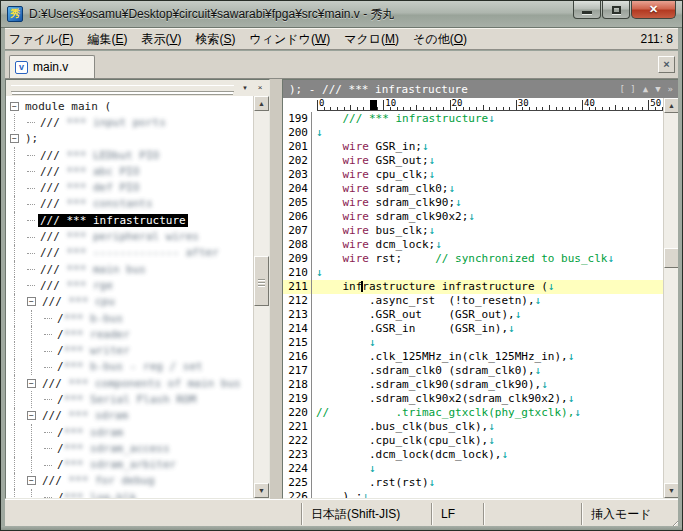  I want to click on code-line: 222 .cpu_clk(cpu_clk),↓, so click(473, 441).